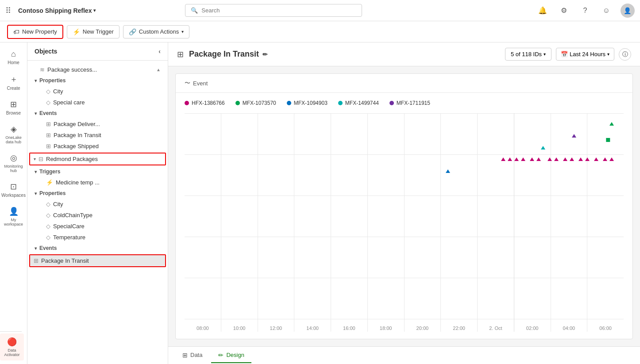 The width and height of the screenshot is (640, 364). Describe the element at coordinates (97, 135) in the screenshot. I see `sidebar-item-package-in-transit-1: ⊞ Package In Transit` at that location.